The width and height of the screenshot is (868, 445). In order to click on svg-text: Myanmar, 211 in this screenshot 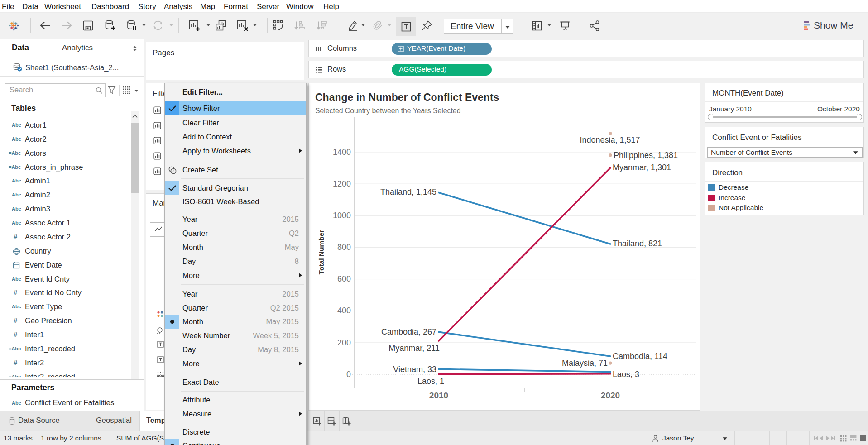, I will do `click(414, 348)`.